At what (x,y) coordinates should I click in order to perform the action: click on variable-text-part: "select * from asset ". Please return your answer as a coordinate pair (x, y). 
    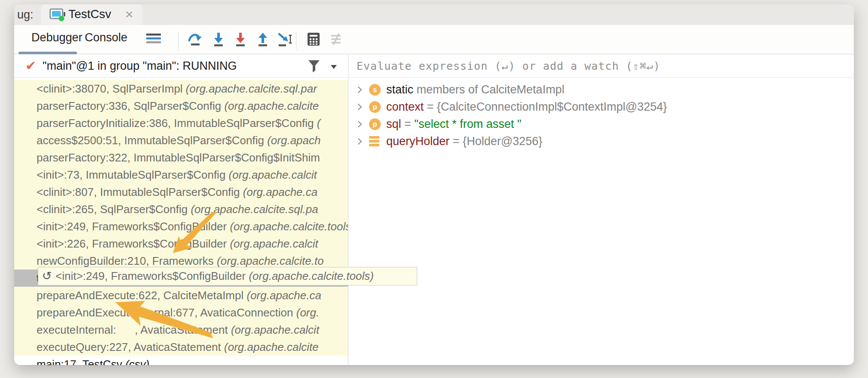
    Looking at the image, I should click on (468, 124).